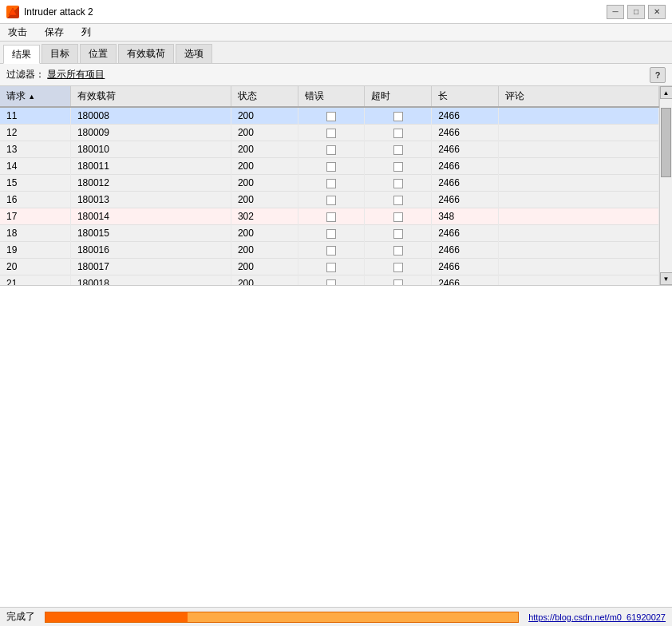 Image resolution: width=672 pixels, height=626 pixels. I want to click on scroll-thumb, so click(666, 142).